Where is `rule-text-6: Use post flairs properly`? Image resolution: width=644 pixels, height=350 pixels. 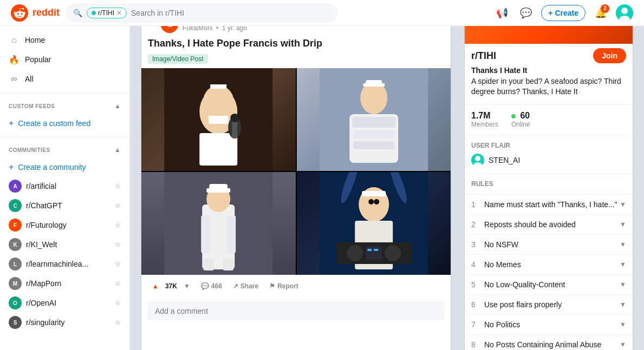 rule-text-6: Use post flairs properly is located at coordinates (523, 305).